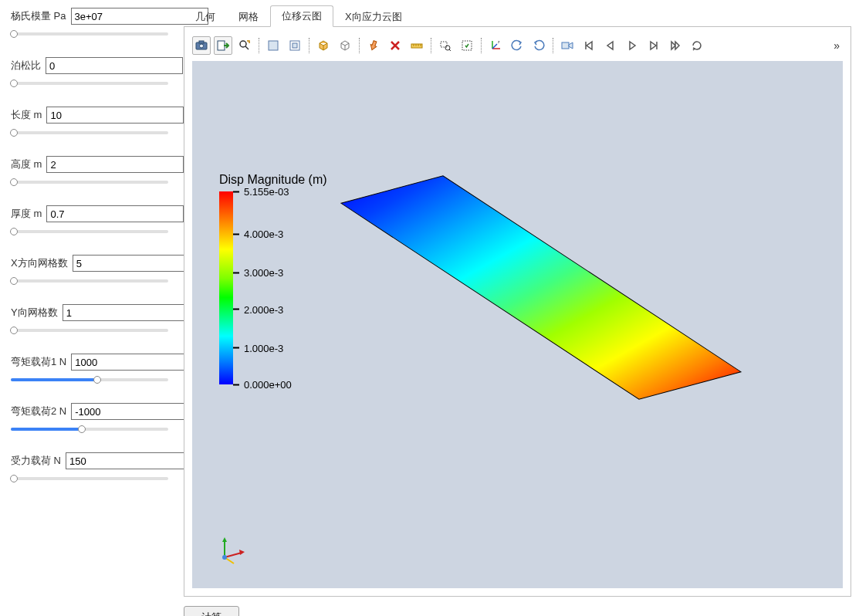  What do you see at coordinates (36, 461) in the screenshot?
I see `param-label: 受力载荷 N` at bounding box center [36, 461].